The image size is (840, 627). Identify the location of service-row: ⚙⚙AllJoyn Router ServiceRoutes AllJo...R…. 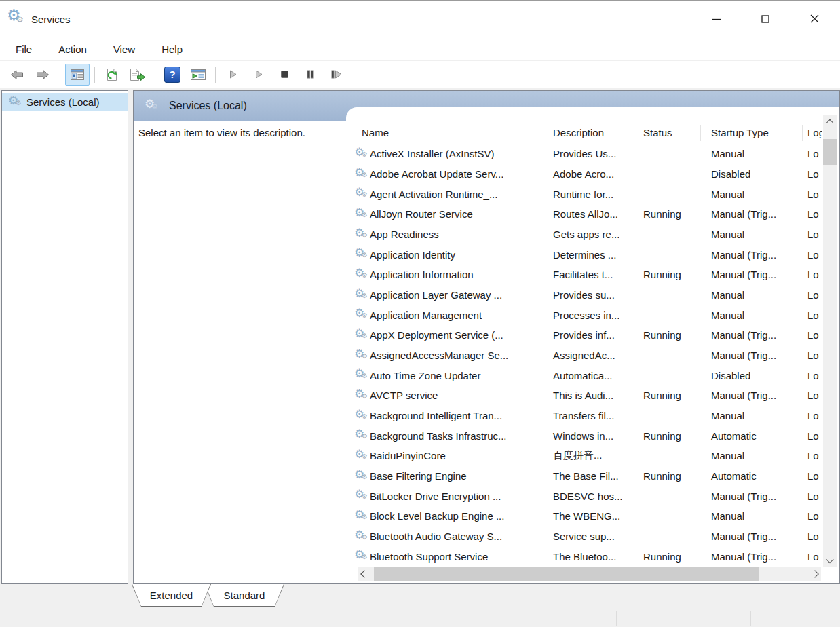
(585, 214).